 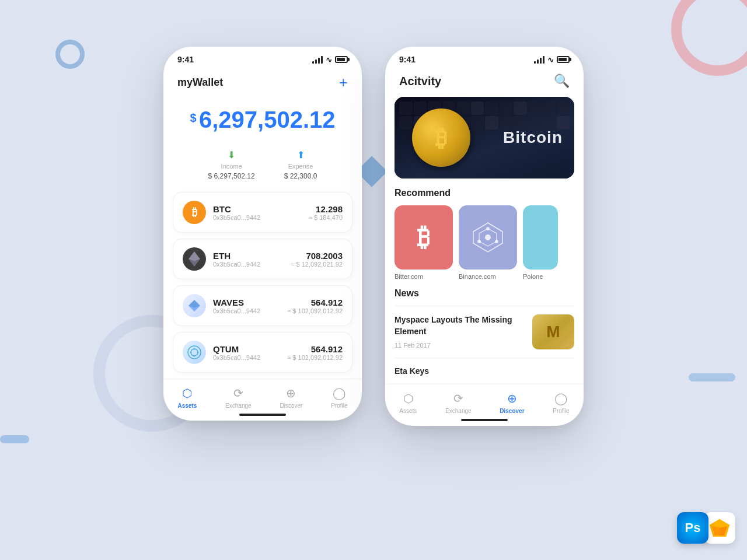 I want to click on balance-amount: 6,297,502.12, so click(x=267, y=120).